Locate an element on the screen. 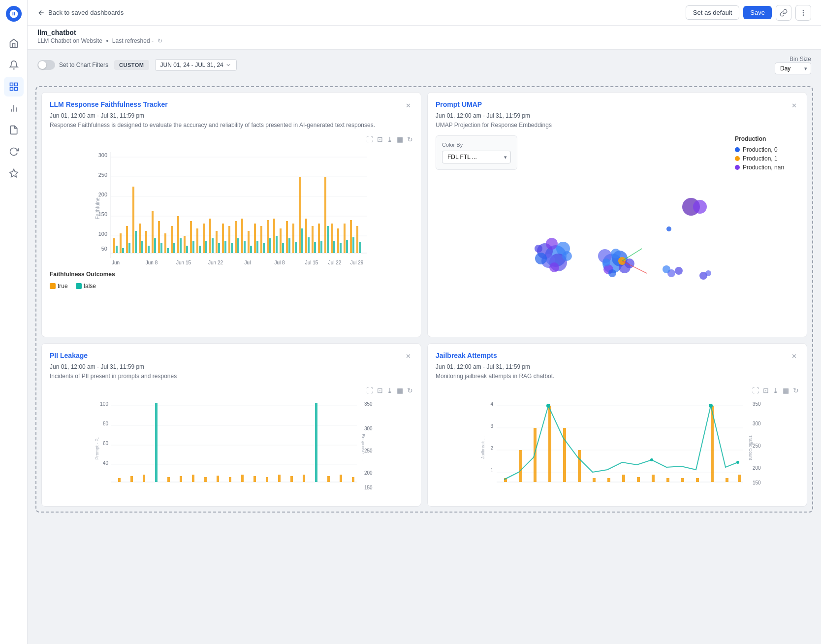  svg-text: Prompt - P... is located at coordinates (97, 447).